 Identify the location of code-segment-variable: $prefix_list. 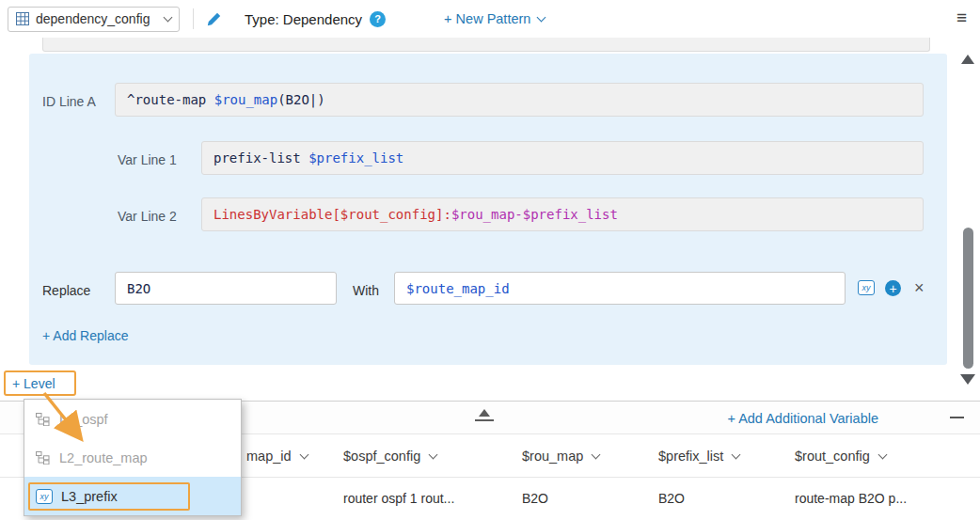
(356, 158).